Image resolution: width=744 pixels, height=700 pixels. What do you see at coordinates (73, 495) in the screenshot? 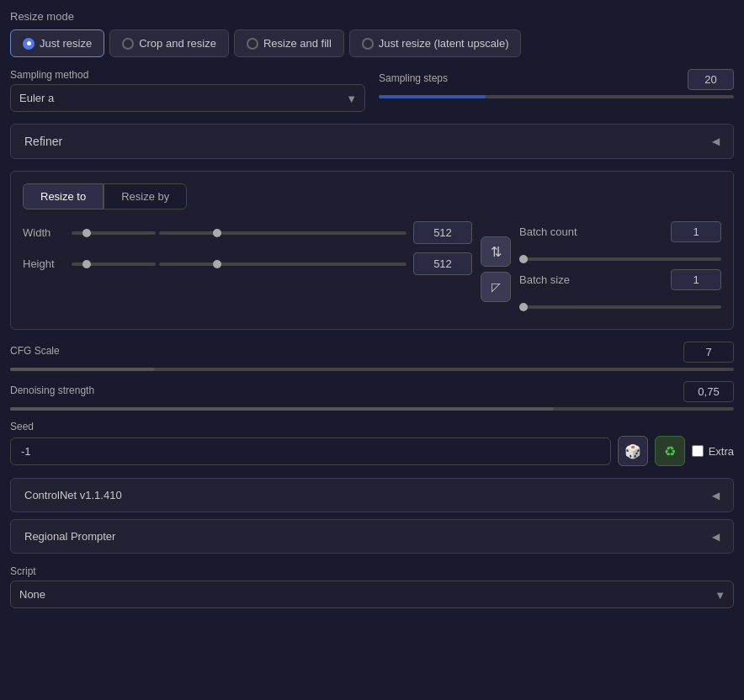
I see `controlnet-title: ControlNet v1.1.410` at bounding box center [73, 495].